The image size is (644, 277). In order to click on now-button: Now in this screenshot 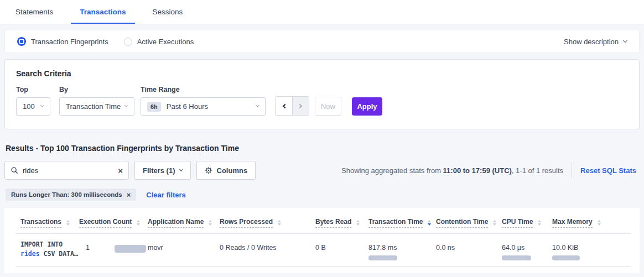, I will do `click(328, 106)`.